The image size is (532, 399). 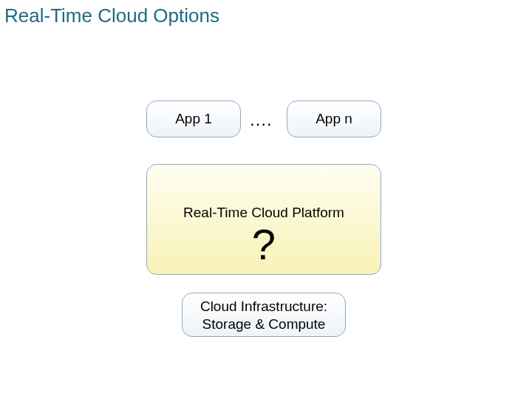 What do you see at coordinates (194, 119) in the screenshot?
I see `app-box-first: App 1` at bounding box center [194, 119].